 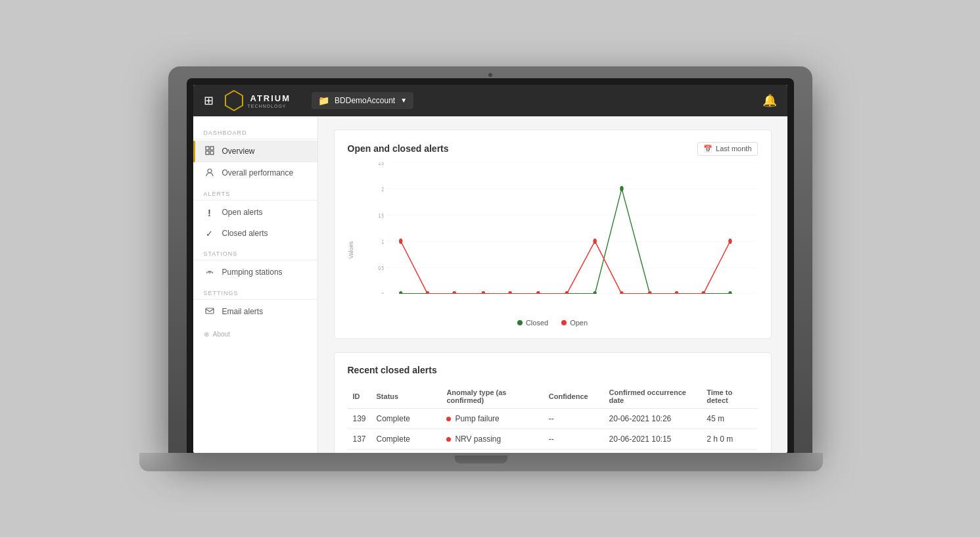 What do you see at coordinates (381, 216) in the screenshot?
I see `svg-text: 1.5` at bounding box center [381, 216].